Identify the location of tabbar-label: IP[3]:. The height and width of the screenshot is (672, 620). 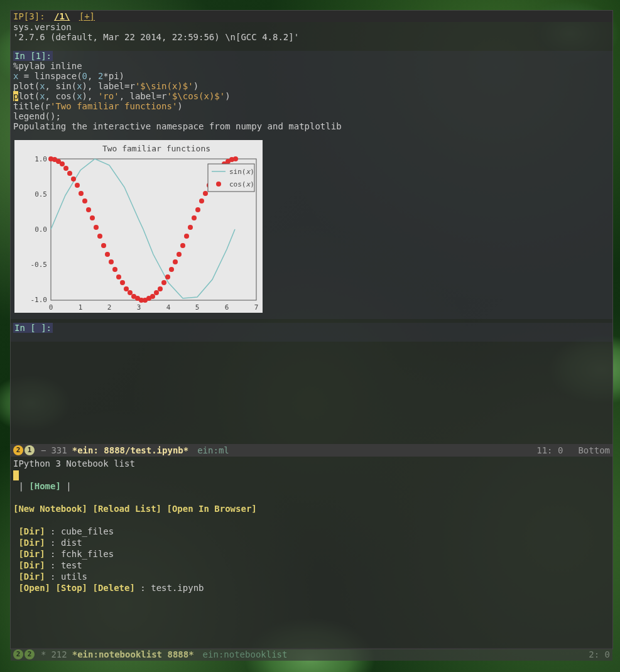
(29, 16).